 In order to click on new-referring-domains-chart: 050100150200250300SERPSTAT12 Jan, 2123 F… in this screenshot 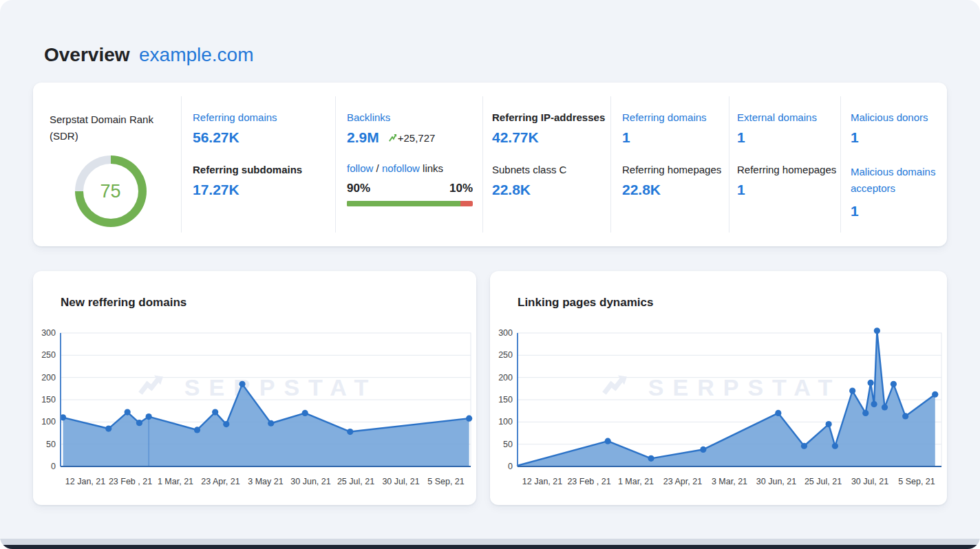, I will do `click(257, 415)`.